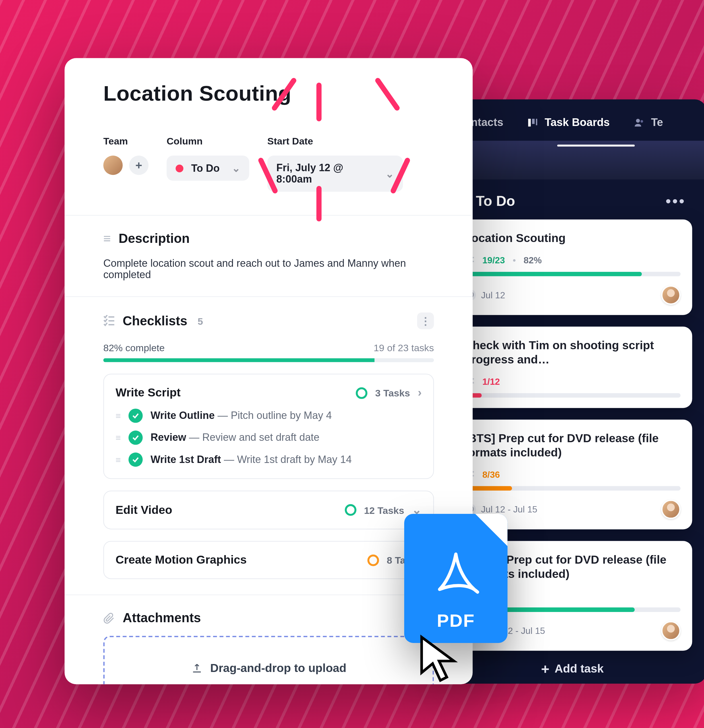  What do you see at coordinates (572, 352) in the screenshot?
I see `task-title: Check with Tim on shooting script progre…` at bounding box center [572, 352].